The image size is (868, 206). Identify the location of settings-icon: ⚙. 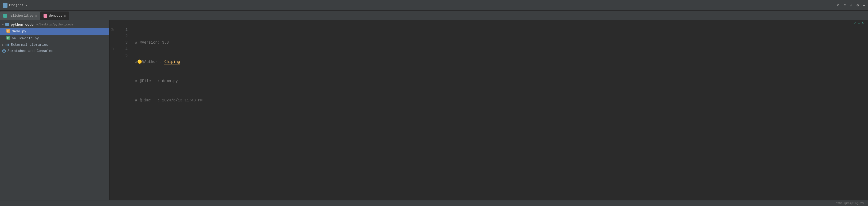
(858, 5).